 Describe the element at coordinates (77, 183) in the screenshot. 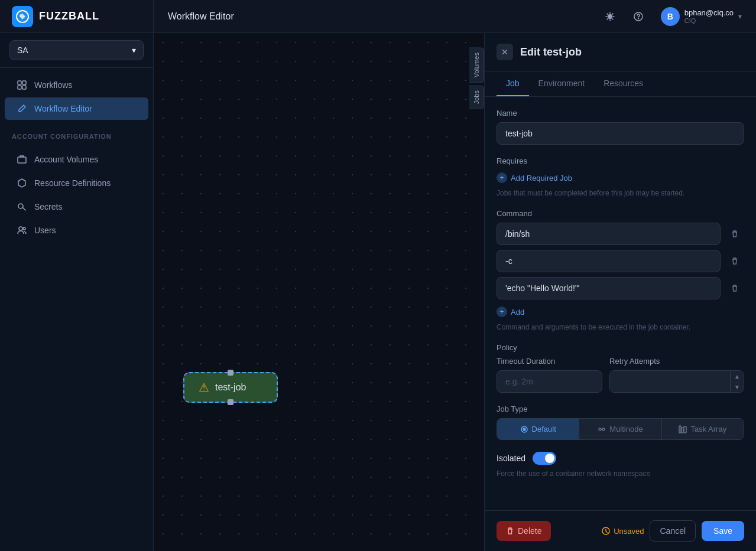

I see `sidebar-item-resource-definitions: Resource Definitions` at that location.